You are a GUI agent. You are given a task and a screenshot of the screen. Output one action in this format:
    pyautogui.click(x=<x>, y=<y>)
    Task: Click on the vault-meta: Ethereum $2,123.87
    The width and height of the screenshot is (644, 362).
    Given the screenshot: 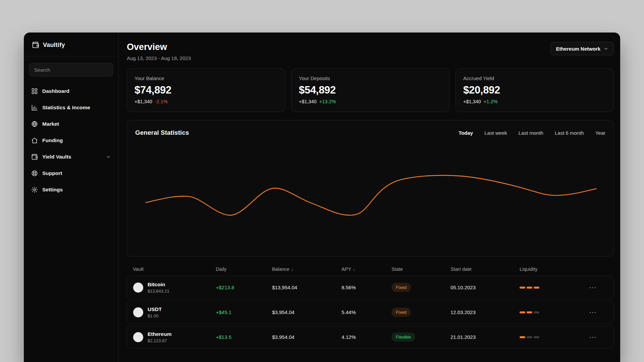 What is the action you would take?
    pyautogui.click(x=160, y=337)
    